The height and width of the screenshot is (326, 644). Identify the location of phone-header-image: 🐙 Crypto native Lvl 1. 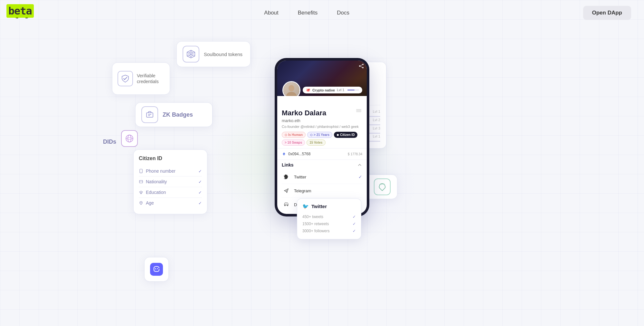
(322, 78).